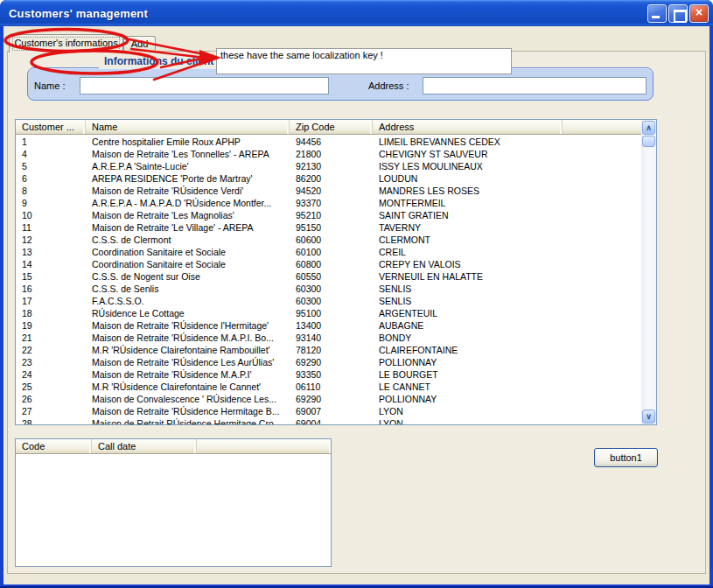 The image size is (713, 588). Describe the element at coordinates (329, 374) in the screenshot. I see `table-row: 24Maison de Retraite 'RÚsidence M.A.P.I'…` at that location.